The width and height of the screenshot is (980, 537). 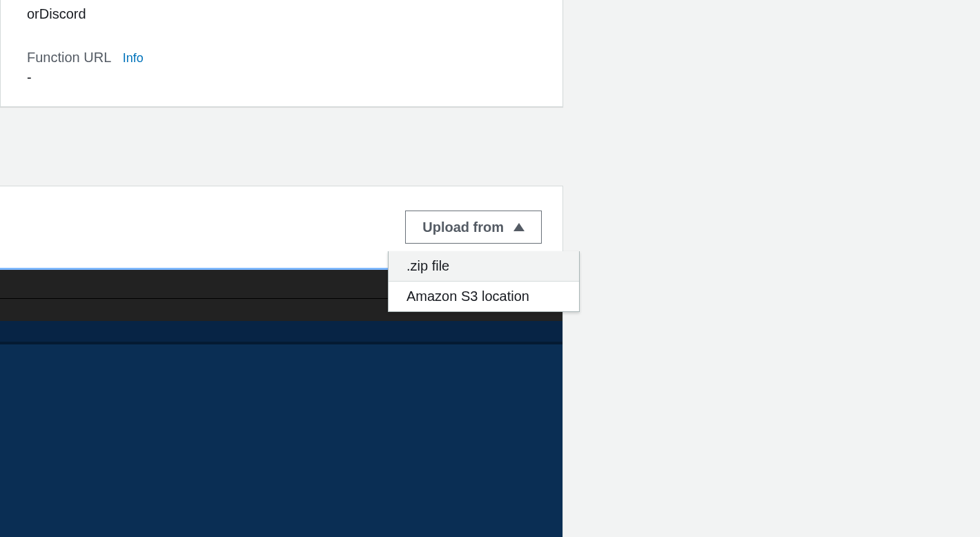 I want to click on upload-s3-option: Amazon S3 location, so click(x=484, y=297).